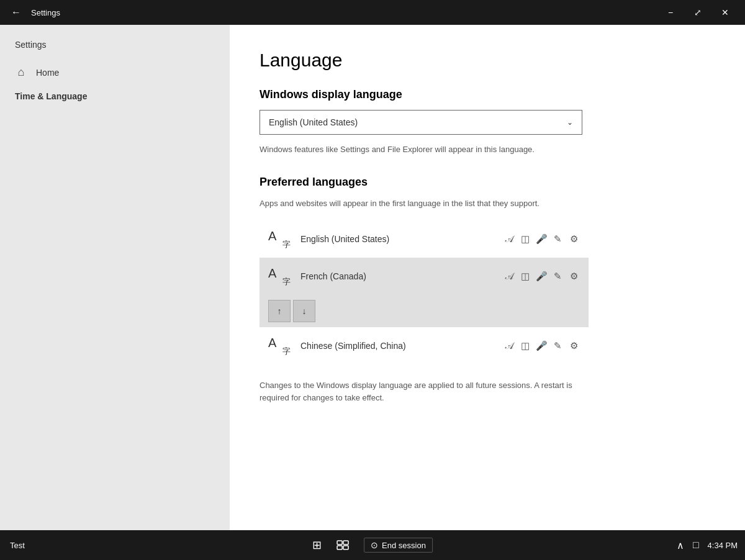 Image resolution: width=745 pixels, height=560 pixels. Describe the element at coordinates (16, 12) in the screenshot. I see `back-button: ←` at that location.